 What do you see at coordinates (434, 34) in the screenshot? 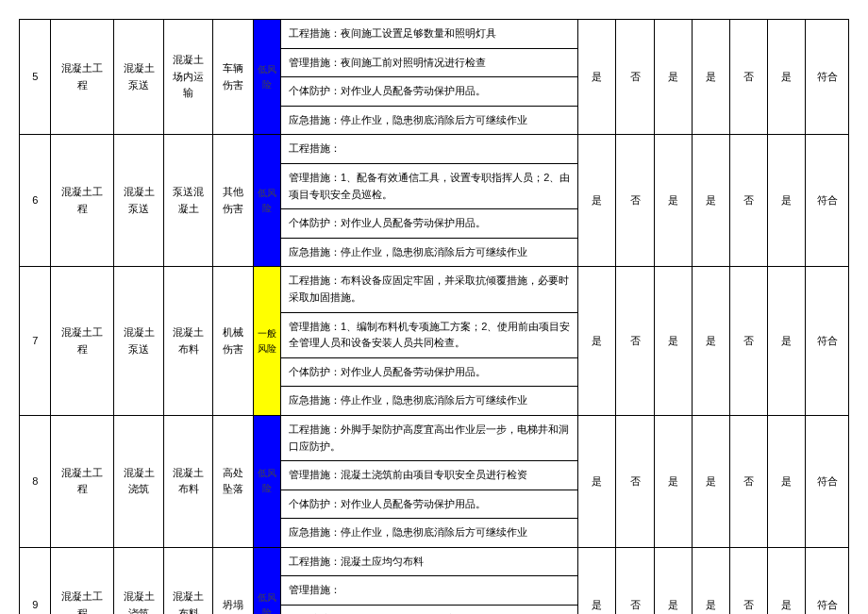
I see `table-row: 5混凝土工程混凝土泵送混凝土场内运输车辆伤害低风险工程措施：夜间施工设置足够数量…` at bounding box center [434, 34].